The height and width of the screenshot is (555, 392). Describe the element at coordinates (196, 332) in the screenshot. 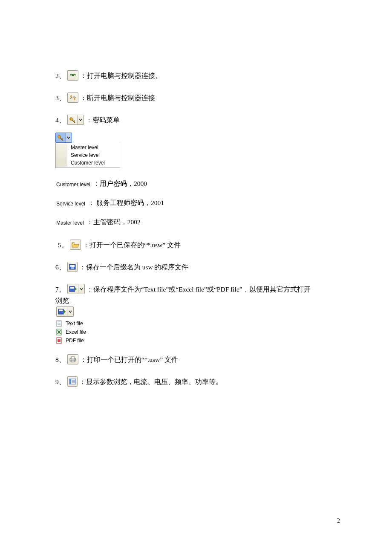

I see `export-menu-list: Text file Excel file PDF file` at that location.